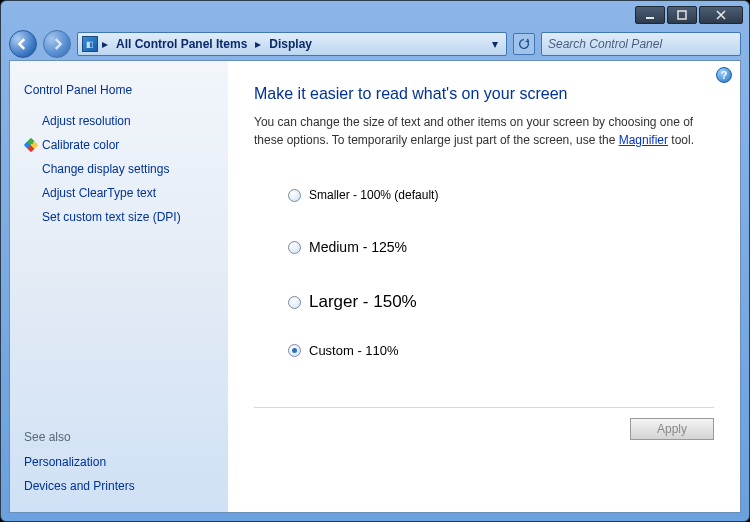 The height and width of the screenshot is (522, 750). What do you see at coordinates (119, 441) in the screenshot?
I see `see-also-section: See also Personalization Devices and Pri…` at bounding box center [119, 441].